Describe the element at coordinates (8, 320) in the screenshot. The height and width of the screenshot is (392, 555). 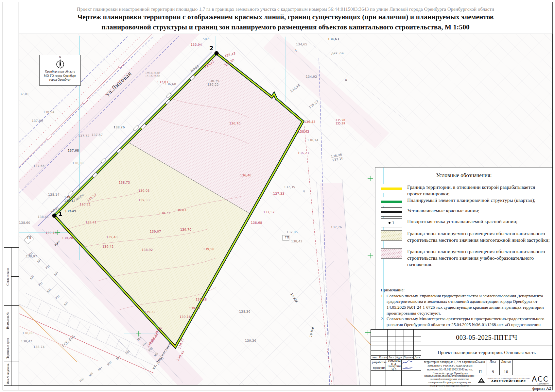
I see `stamp-label: Взам.инв.№` at that location.